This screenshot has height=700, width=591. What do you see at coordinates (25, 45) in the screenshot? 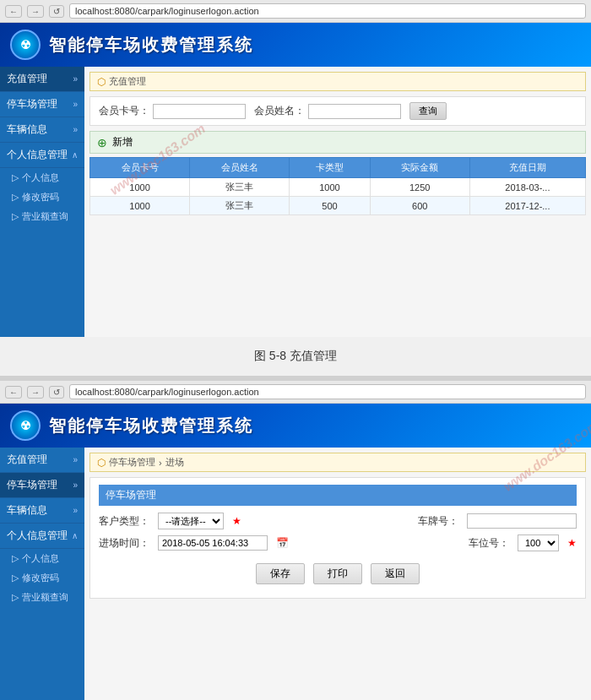
I see `app-logo-1: ☢` at bounding box center [25, 45].